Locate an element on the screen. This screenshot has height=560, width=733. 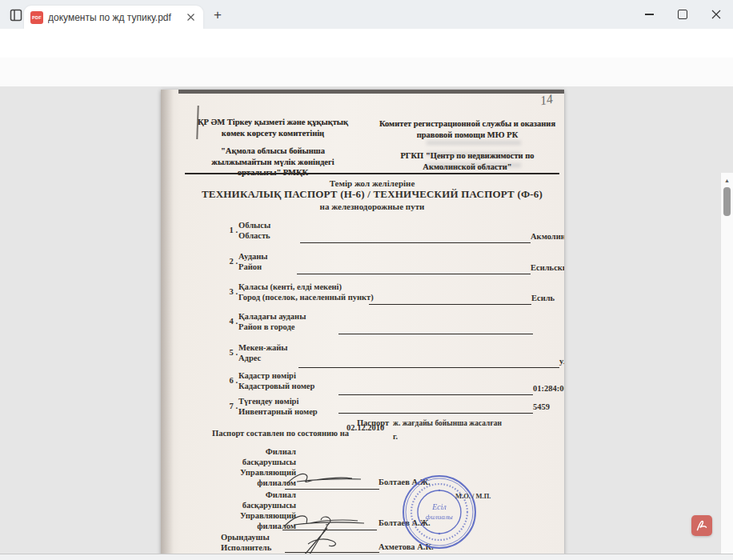
field-label-kk: Мекен-жайы is located at coordinates (263, 347).